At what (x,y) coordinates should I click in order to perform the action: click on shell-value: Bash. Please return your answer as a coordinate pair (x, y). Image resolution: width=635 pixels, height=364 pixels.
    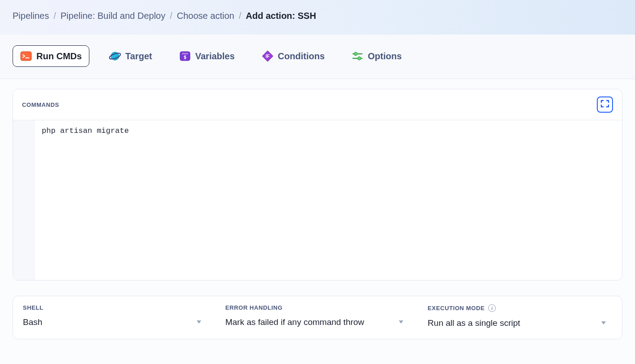
    Looking at the image, I should click on (32, 322).